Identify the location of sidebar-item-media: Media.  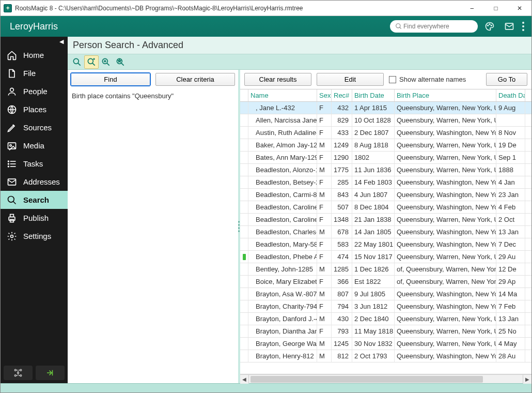
(34, 146).